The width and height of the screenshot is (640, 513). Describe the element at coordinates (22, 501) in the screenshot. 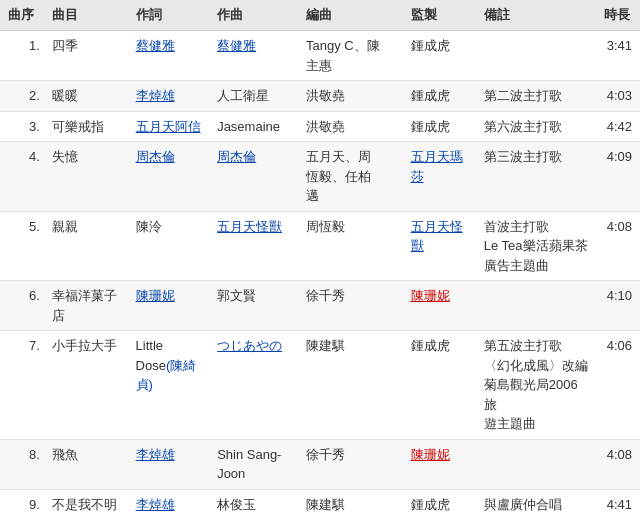

I see `cell-seq: 9.` at that location.